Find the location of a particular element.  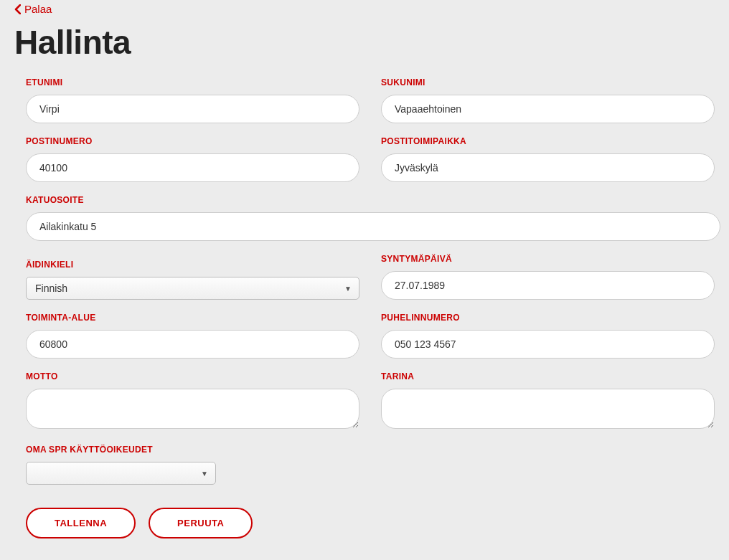

label-kayttooikeudet: OMA SPR KÄYTTÖOIKEUDET is located at coordinates (121, 450).